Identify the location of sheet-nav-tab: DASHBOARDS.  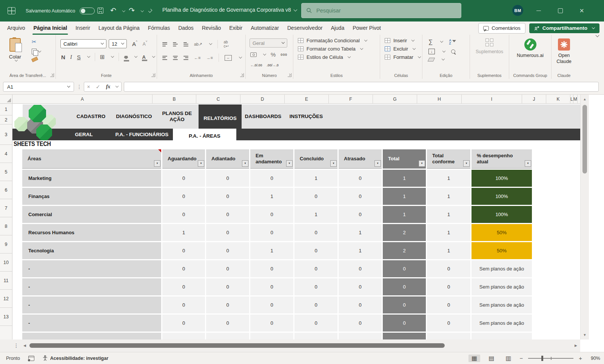
(263, 117).